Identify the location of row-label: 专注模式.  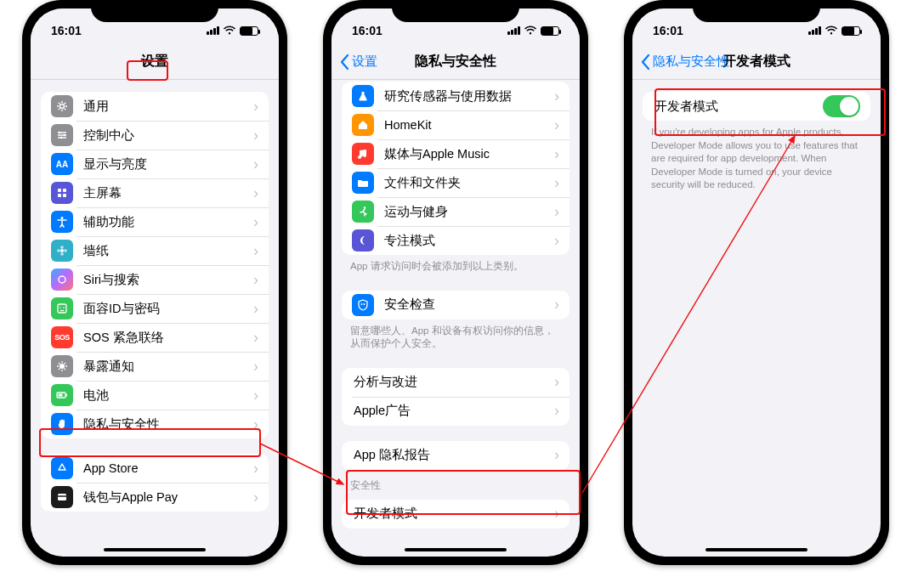
(467, 241).